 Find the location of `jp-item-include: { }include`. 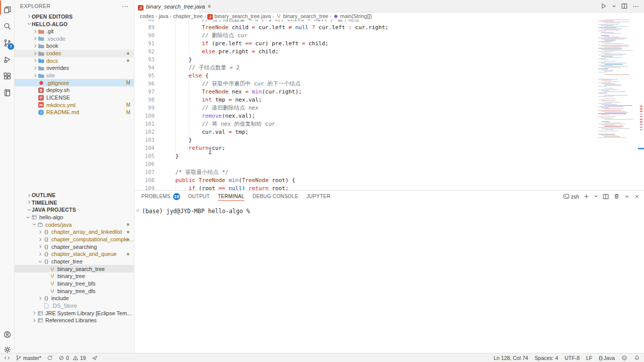

jp-item-include: { }include is located at coordinates (74, 299).